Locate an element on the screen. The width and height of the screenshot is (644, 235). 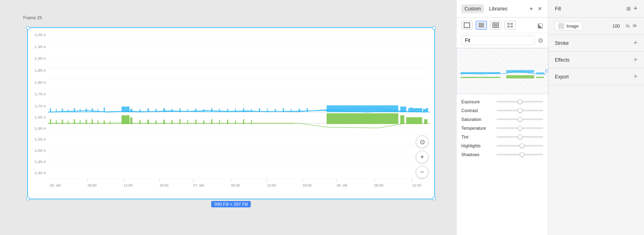
handle-bl is located at coordinates (28, 199).